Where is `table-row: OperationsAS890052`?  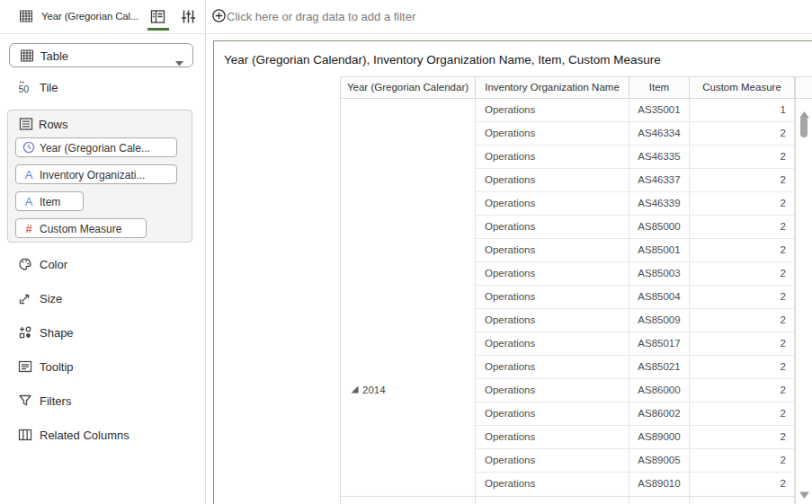 table-row: OperationsAS890052 is located at coordinates (635, 461).